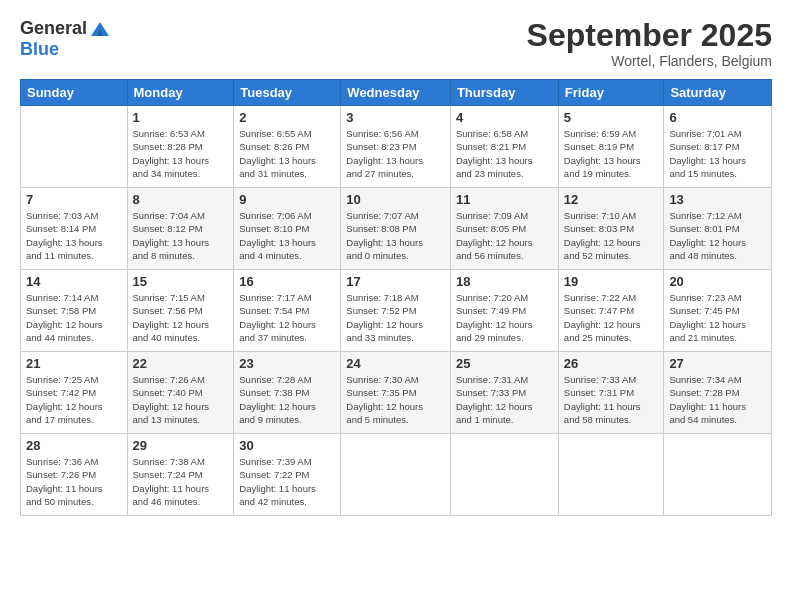 This screenshot has width=792, height=612. I want to click on day-info: Sunrise: 7:06 AM Sunset: 8:10 PM Dayligh…, so click(287, 236).